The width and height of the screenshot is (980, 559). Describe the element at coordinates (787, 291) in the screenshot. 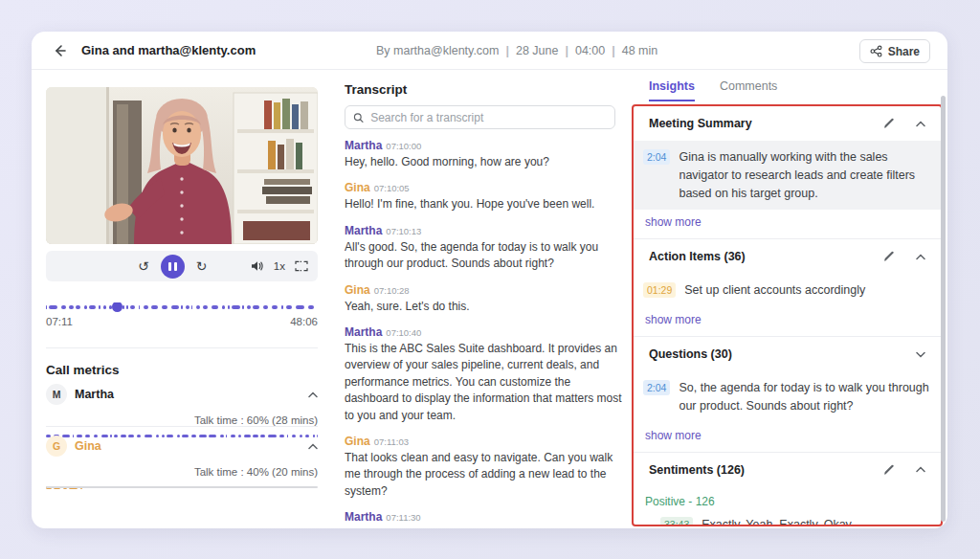

I see `insight-item: 01:29Set up client accounts accordingly` at that location.